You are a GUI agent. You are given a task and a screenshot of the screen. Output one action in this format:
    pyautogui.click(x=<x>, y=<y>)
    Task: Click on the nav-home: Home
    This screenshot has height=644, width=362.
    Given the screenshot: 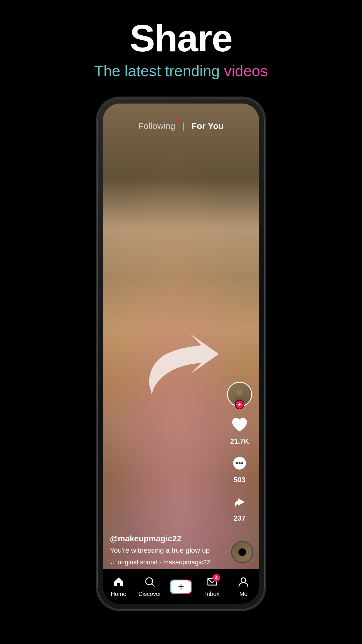 What is the action you would take?
    pyautogui.click(x=119, y=587)
    